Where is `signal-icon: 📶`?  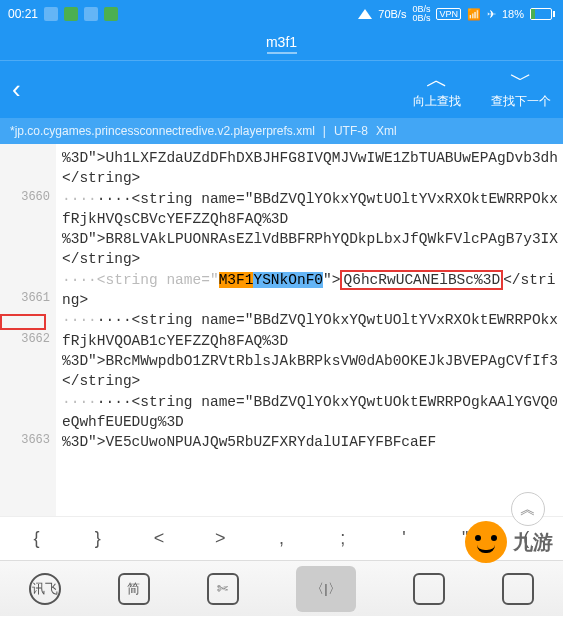 signal-icon: 📶 is located at coordinates (474, 14).